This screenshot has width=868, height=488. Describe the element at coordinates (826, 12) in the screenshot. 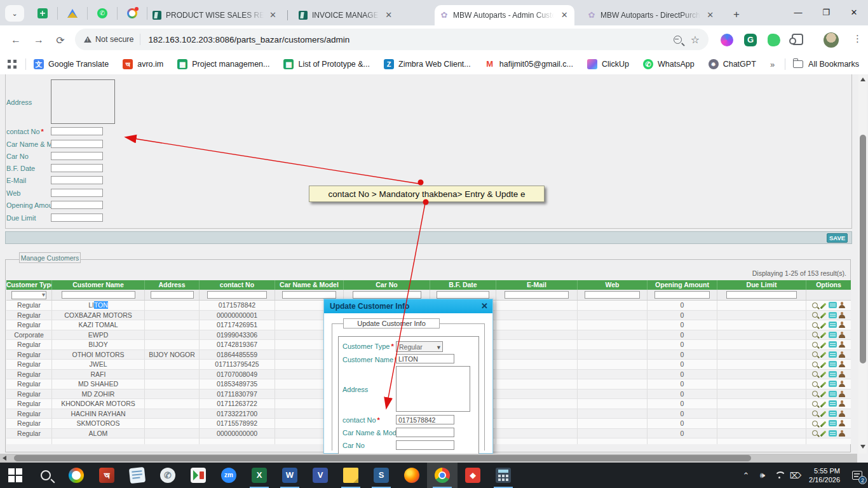

I see `window-maximize-button: ❐` at that location.